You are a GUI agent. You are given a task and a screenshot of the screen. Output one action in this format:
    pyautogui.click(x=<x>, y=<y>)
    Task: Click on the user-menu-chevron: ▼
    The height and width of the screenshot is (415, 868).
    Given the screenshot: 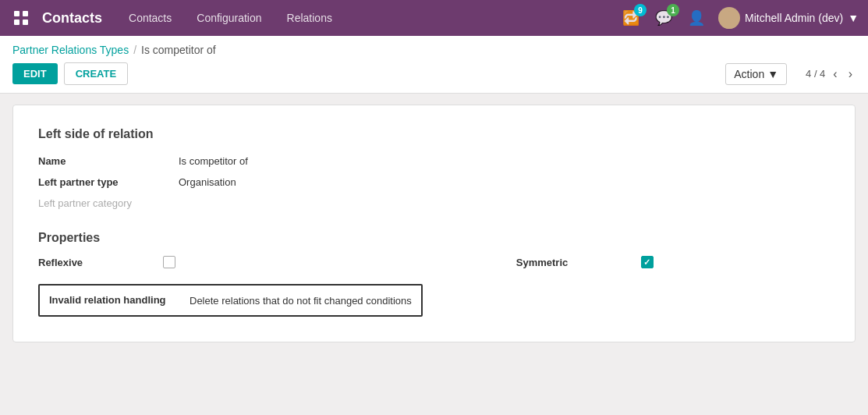 What is the action you would take?
    pyautogui.click(x=853, y=18)
    